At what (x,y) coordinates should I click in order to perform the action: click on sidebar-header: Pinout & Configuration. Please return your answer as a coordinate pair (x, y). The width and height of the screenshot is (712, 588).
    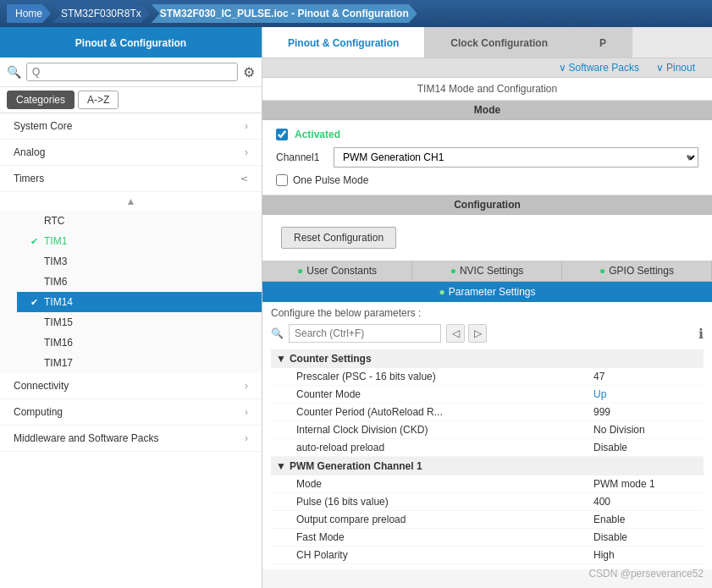
    Looking at the image, I should click on (130, 42).